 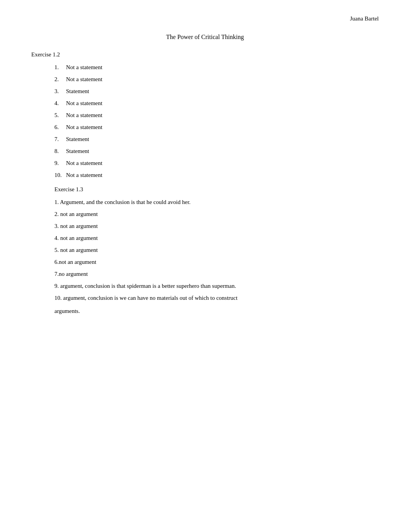 What do you see at coordinates (60, 104) in the screenshot?
I see `list-number: 4.` at bounding box center [60, 104].